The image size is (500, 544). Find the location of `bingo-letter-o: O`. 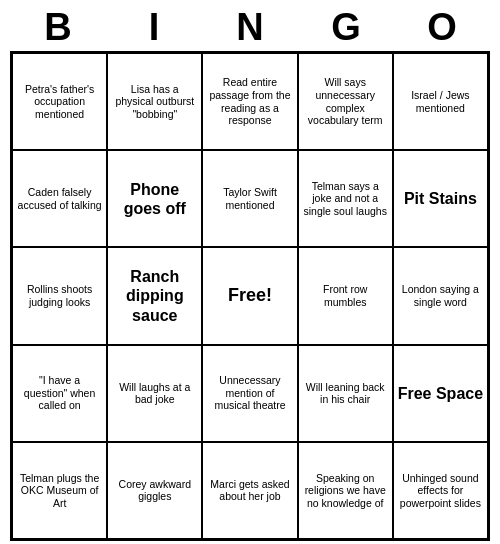

bingo-letter-o: O is located at coordinates (442, 28).